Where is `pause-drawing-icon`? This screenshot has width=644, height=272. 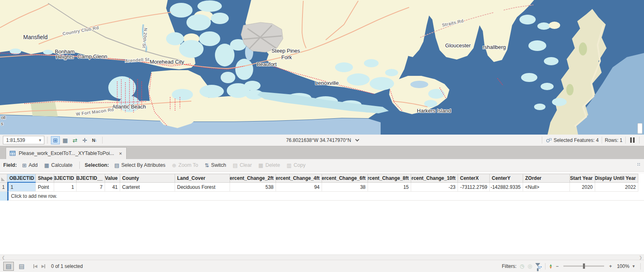 pause-drawing-icon is located at coordinates (633, 140).